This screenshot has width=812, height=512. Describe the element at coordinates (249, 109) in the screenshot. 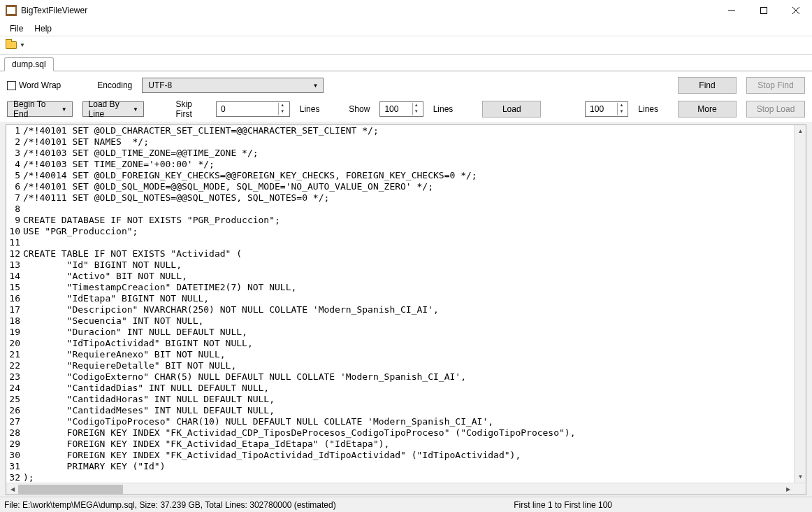

I see `skip-first-value` at that location.